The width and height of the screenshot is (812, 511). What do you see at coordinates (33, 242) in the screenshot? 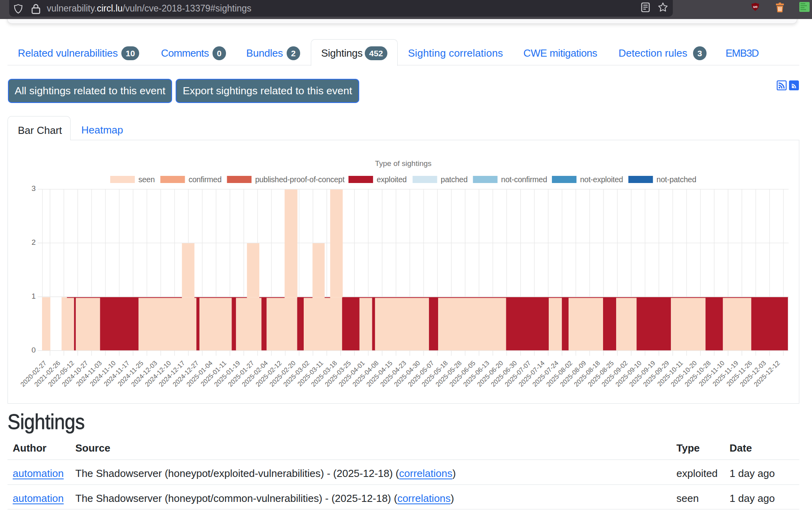
I see `svg-text: 2` at bounding box center [33, 242].